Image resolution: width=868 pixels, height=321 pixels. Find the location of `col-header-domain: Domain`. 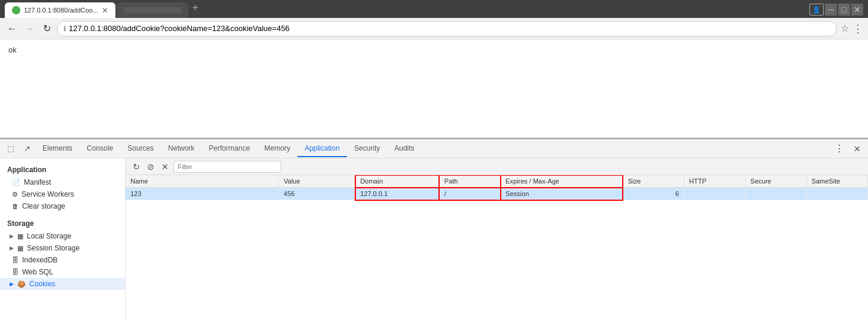

col-header-domain: Domain is located at coordinates (397, 182).